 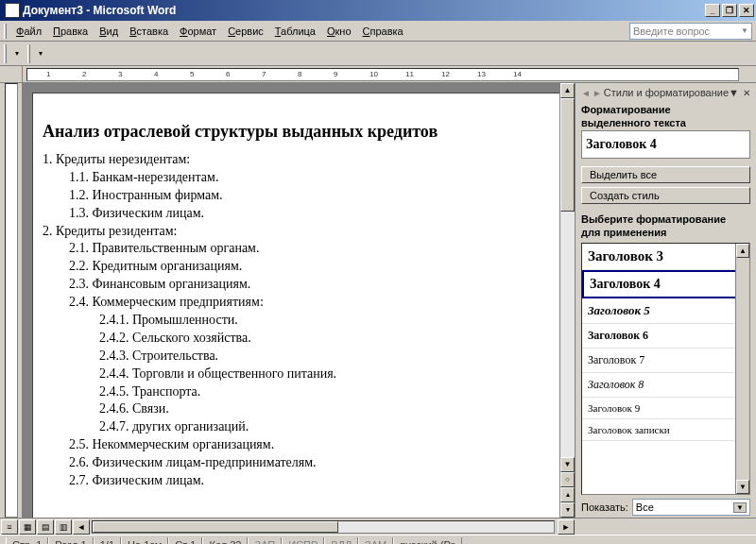 I want to click on next-page-button: ▾, so click(x=567, y=510).